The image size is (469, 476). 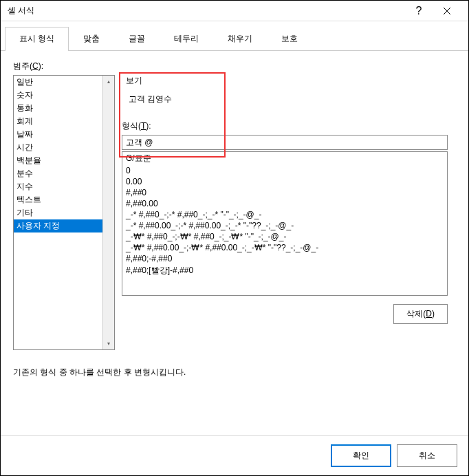 What do you see at coordinates (206, 11) in the screenshot?
I see `dialog-title: 셀 서식` at bounding box center [206, 11].